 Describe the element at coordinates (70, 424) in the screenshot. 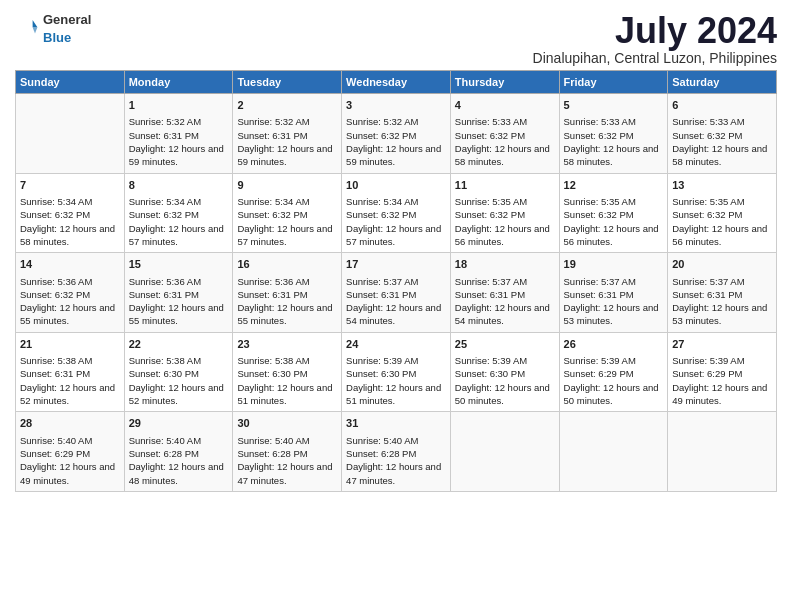

I see `day-number: 28` at that location.